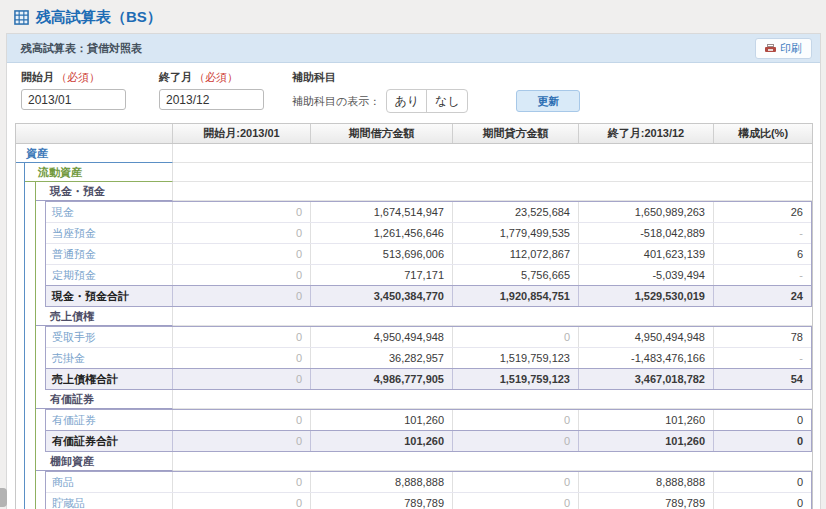 This screenshot has width=826, height=509. Describe the element at coordinates (336, 102) in the screenshot. I see `sub-account-display-label: 補助科目の表示：` at that location.